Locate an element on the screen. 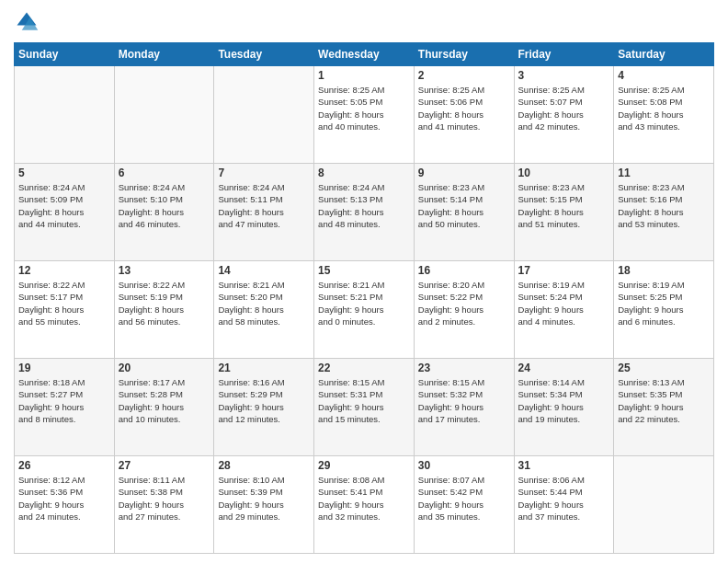 The image size is (728, 563). day-number: 26 is located at coordinates (64, 465).